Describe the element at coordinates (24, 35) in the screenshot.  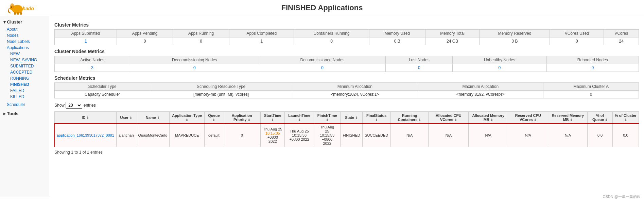
I see `sidebar-item-nodes: Nodes` at that location.